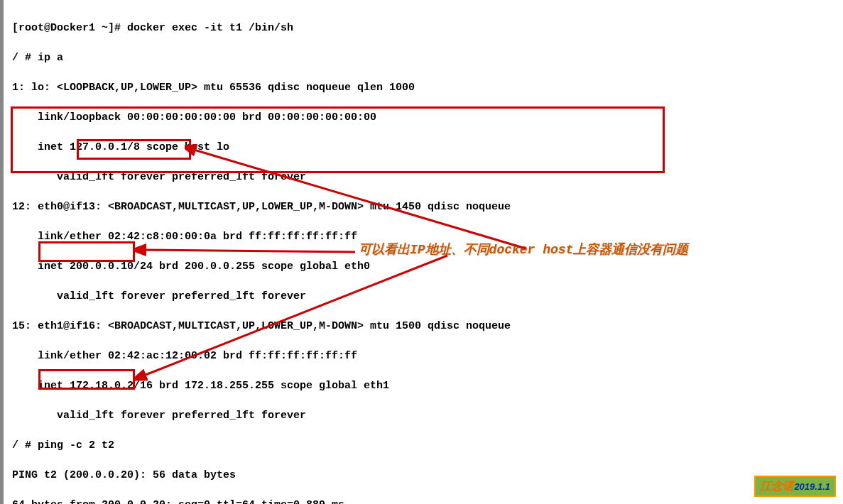 The width and height of the screenshot is (843, 504). I want to click on terminal-line: 64 bytes from 200.0.0.20: seq=0 ttl=64 t…, so click(423, 501).